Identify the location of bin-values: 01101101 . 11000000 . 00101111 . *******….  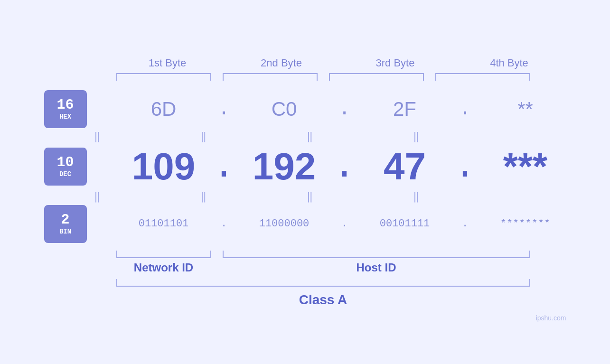
(345, 224).